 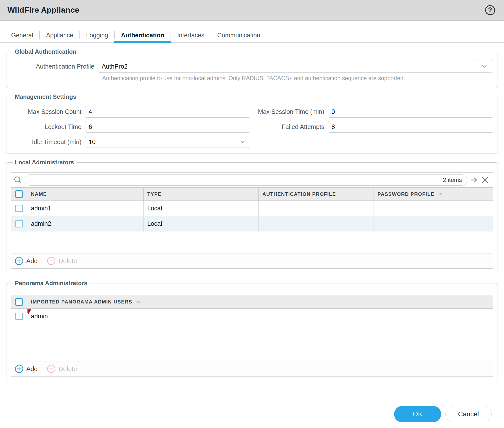 I want to click on cell-imported-admin-user: admin, so click(x=260, y=316).